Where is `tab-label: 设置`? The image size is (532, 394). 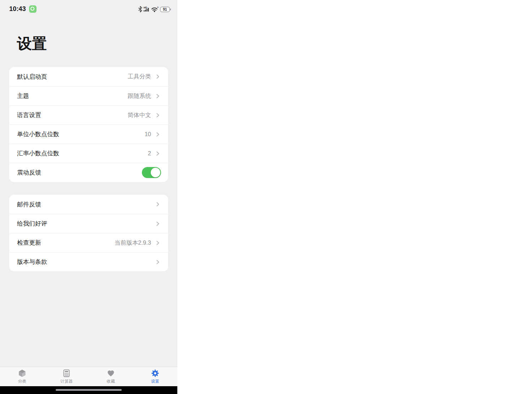
tab-label: 设置 is located at coordinates (155, 382).